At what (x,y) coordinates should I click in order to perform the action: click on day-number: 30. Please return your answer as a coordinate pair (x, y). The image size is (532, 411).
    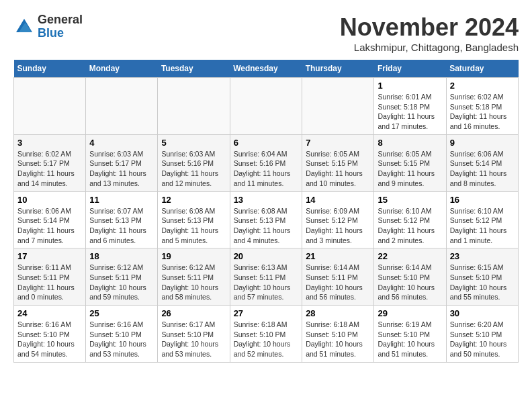
    Looking at the image, I should click on (482, 313).